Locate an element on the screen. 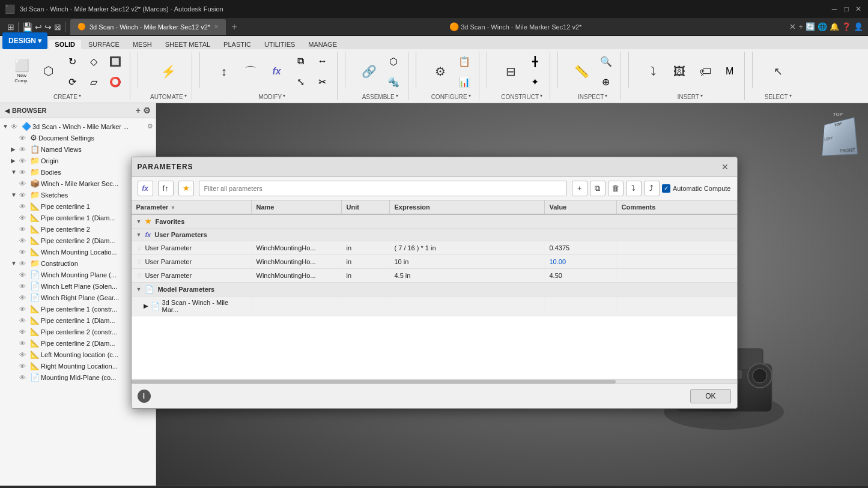 This screenshot has width=868, height=488. extrude-btn: ⬡ is located at coordinates (48, 71).